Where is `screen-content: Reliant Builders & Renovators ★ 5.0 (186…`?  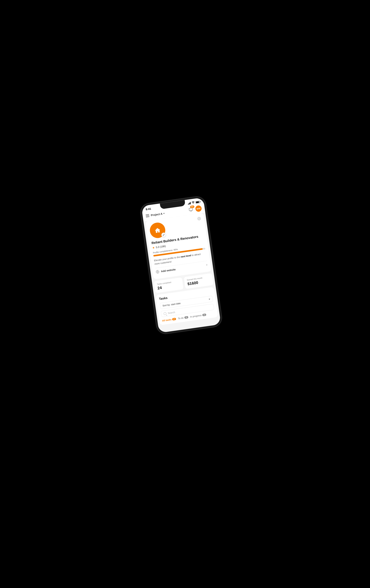 screen-content: Reliant Builders & Renovators ★ 5.0 (186… is located at coordinates (182, 273).